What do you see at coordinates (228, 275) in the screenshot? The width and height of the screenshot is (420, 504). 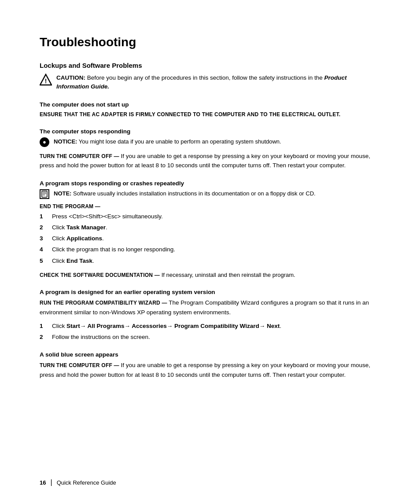 I see `check-text: If necessary, uninstall and then reinsta…` at bounding box center [228, 275].